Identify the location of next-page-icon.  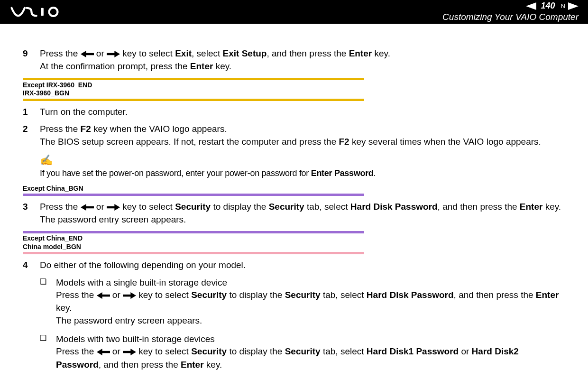
(573, 6).